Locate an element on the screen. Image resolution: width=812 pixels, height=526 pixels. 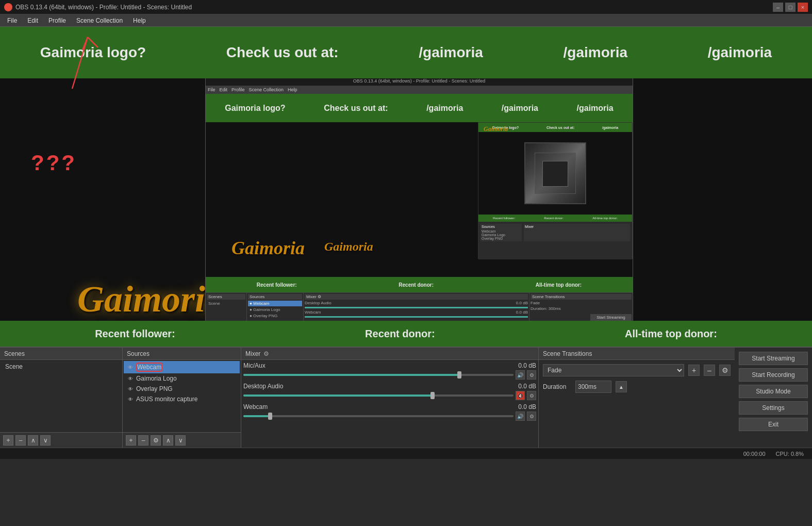
transitions-remove-button: – is located at coordinates (709, 370).